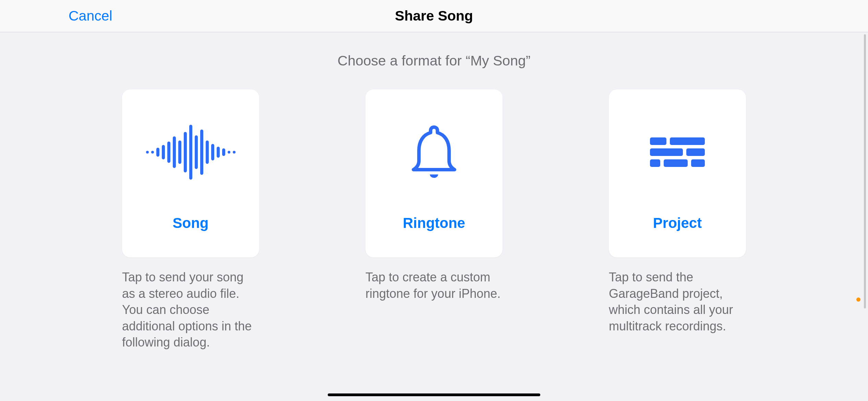 This screenshot has width=868, height=401. Describe the element at coordinates (191, 173) in the screenshot. I see `option-song: Song` at that location.